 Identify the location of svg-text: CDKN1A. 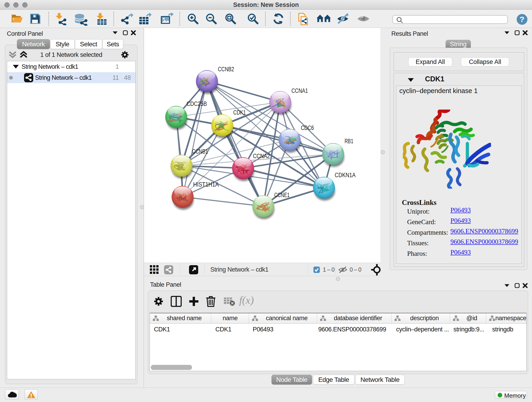
(345, 175).